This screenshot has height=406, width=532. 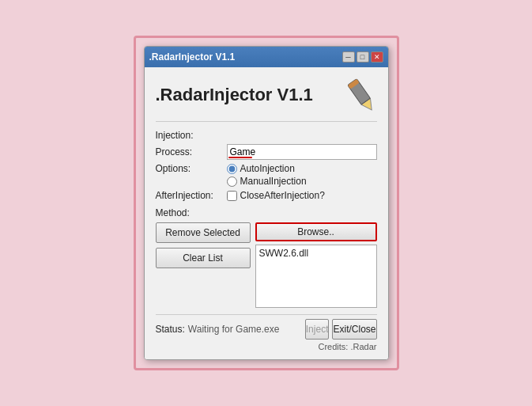 What do you see at coordinates (267, 169) in the screenshot?
I see `auto-injection-option: AutoInjection` at bounding box center [267, 169].